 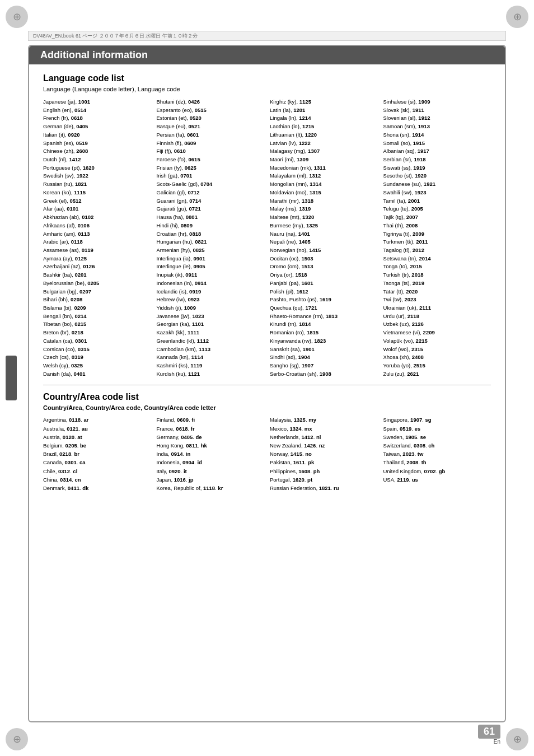 What do you see at coordinates (438, 238) in the screenshot?
I see `language-col-4: Sinhalese (si), 1909Slovak (sk), 1911Slo…` at bounding box center [438, 238].